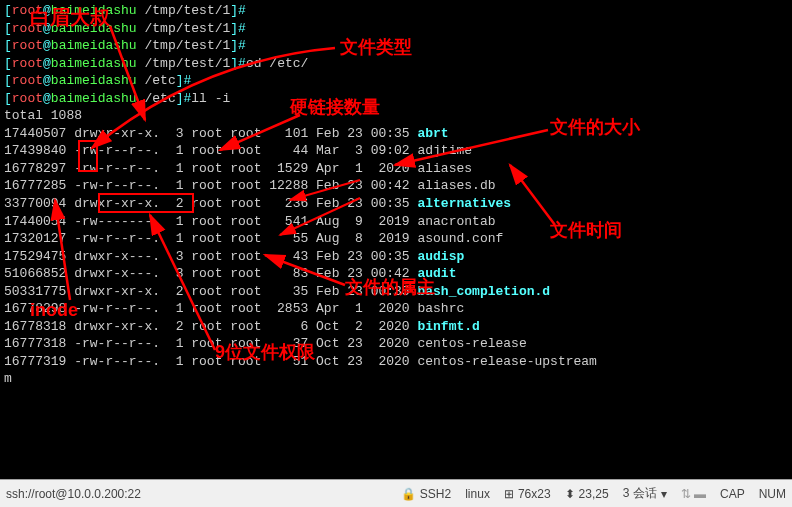  Describe the element at coordinates (396, 274) in the screenshot. I see `listing-row: 51066852 drwxr-x---. 3 root root 83 Feb …` at that location.